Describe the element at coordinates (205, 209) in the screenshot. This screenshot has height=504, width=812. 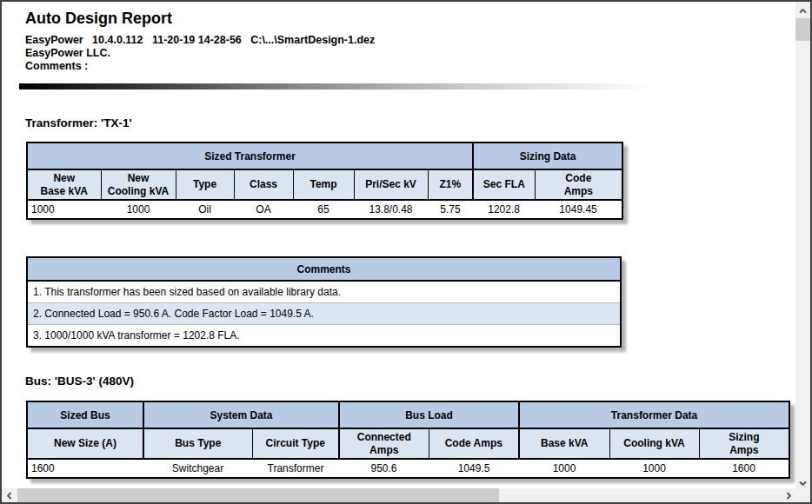
I see `cell-type: Oil` at that location.